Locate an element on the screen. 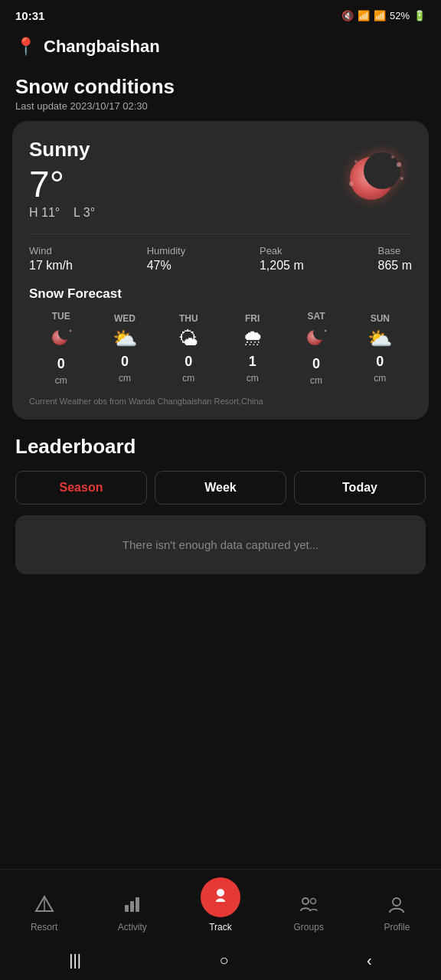 The image size is (441, 980). groups-label: Groups is located at coordinates (309, 927).